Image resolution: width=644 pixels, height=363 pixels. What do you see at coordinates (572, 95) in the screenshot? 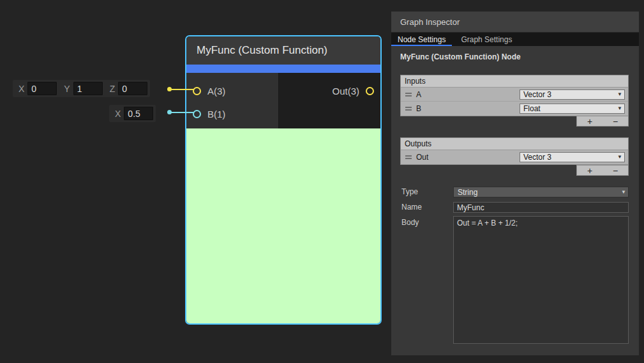
I see `input-a-type-dropdown: Vector 3 ▼` at bounding box center [572, 95].